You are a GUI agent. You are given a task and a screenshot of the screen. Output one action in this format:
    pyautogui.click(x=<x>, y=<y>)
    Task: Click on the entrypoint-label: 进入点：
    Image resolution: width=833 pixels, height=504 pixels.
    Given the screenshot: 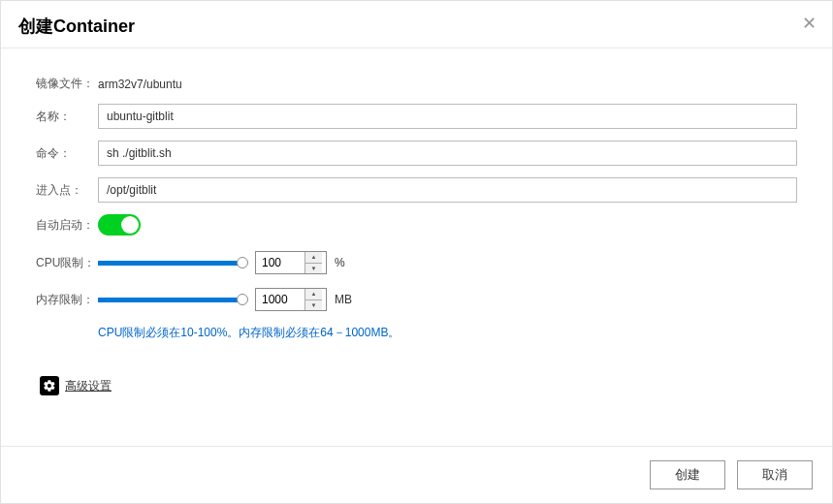 What is the action you would take?
    pyautogui.click(x=67, y=190)
    